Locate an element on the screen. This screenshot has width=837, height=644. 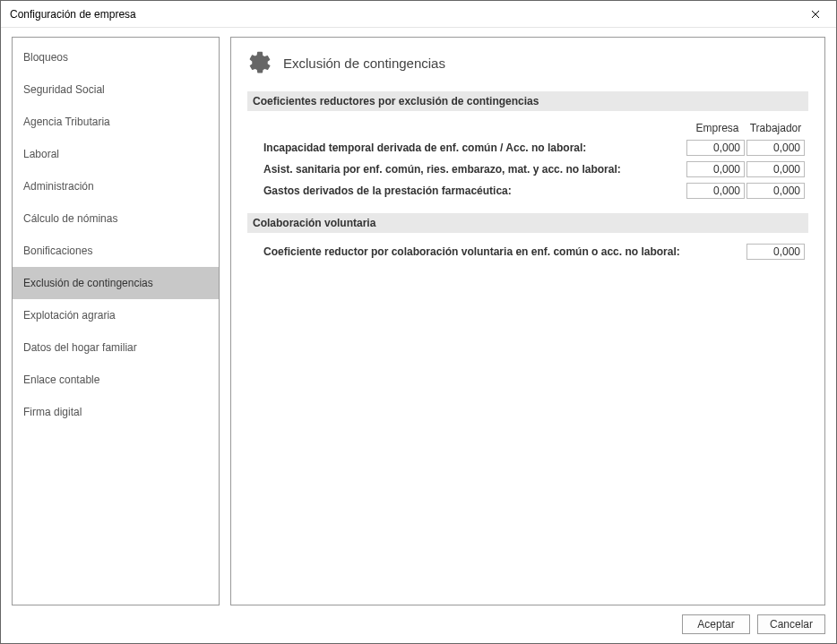
asist-empresa-input is located at coordinates (715, 169).